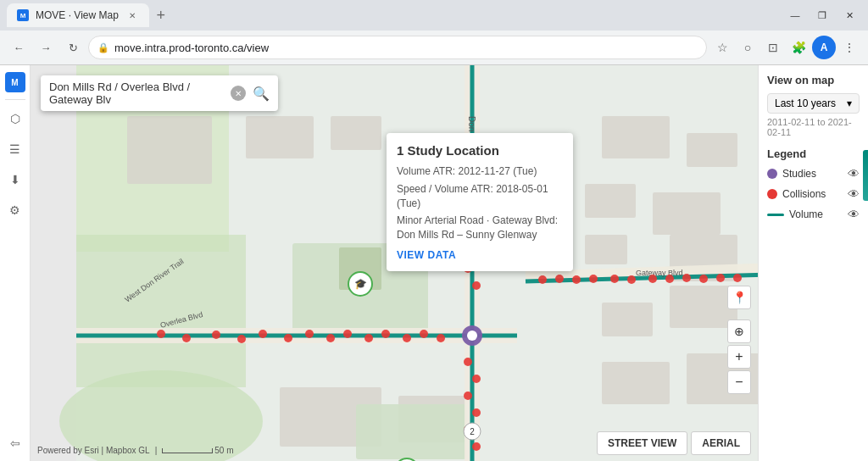 The width and height of the screenshot is (868, 461). Describe the element at coordinates (161, 15) in the screenshot. I see `new-tab-button: +` at that location.